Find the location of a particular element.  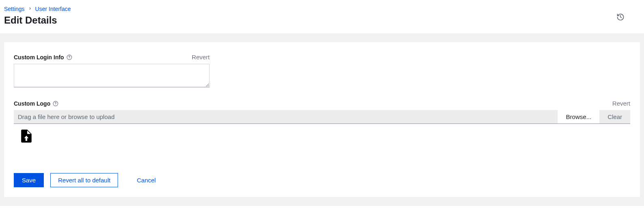

custom-logo-label-text: Custom Logo is located at coordinates (32, 104).